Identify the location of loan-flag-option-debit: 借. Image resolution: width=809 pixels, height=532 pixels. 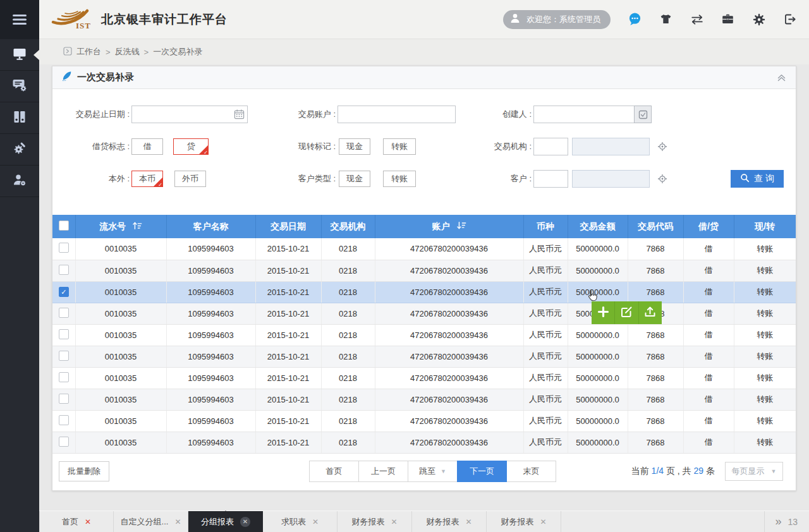
(147, 147).